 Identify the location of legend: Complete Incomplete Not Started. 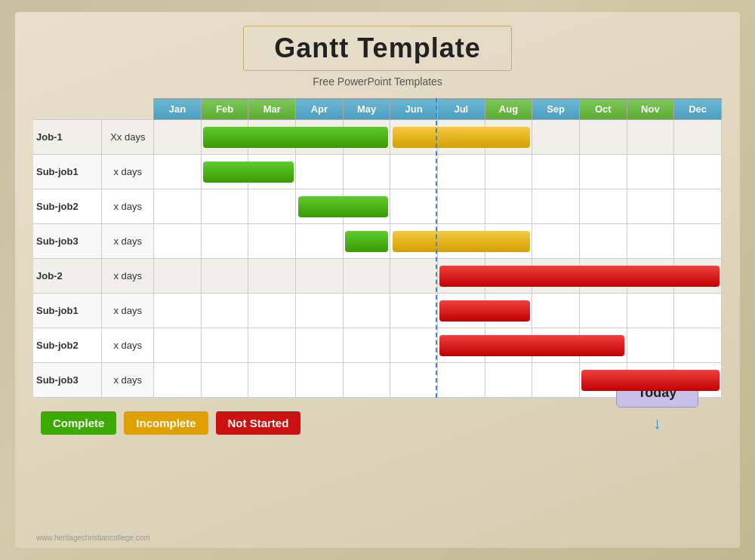
(171, 423).